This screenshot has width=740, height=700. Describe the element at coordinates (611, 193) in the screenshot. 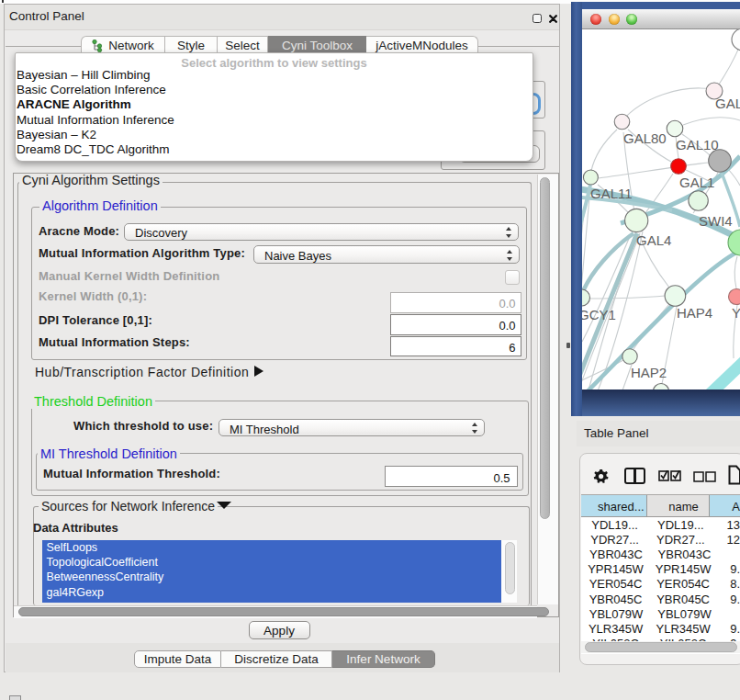

I see `svg-text: GAL11` at that location.